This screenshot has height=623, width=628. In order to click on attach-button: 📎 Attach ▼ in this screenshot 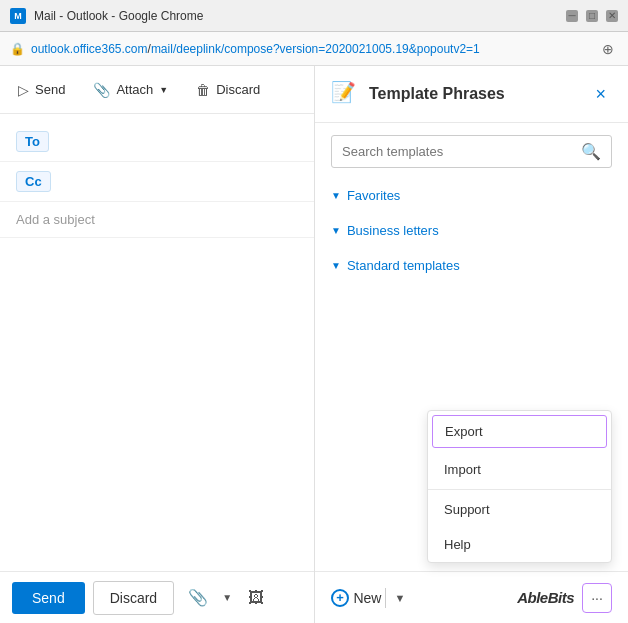, I will do `click(130, 90)`.